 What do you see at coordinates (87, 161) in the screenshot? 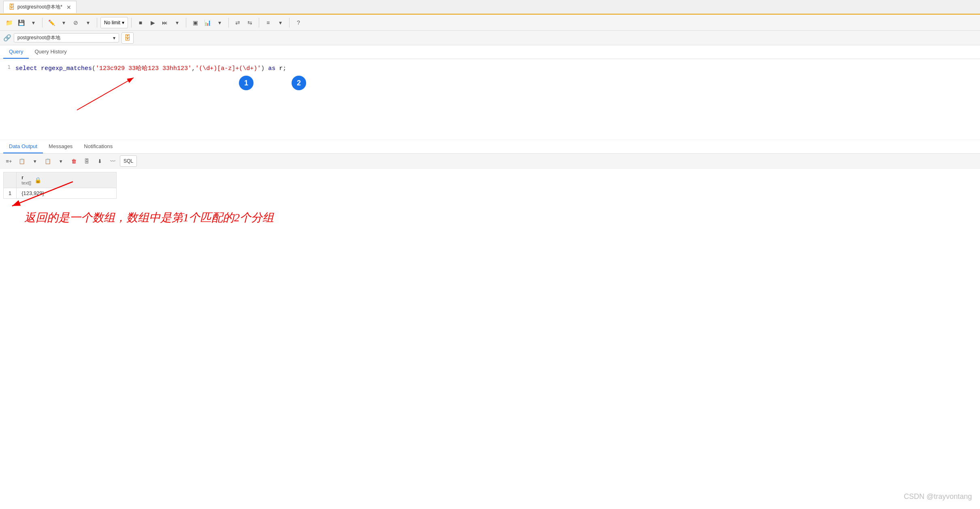
I see `save-data-button: 🗄` at bounding box center [87, 161].